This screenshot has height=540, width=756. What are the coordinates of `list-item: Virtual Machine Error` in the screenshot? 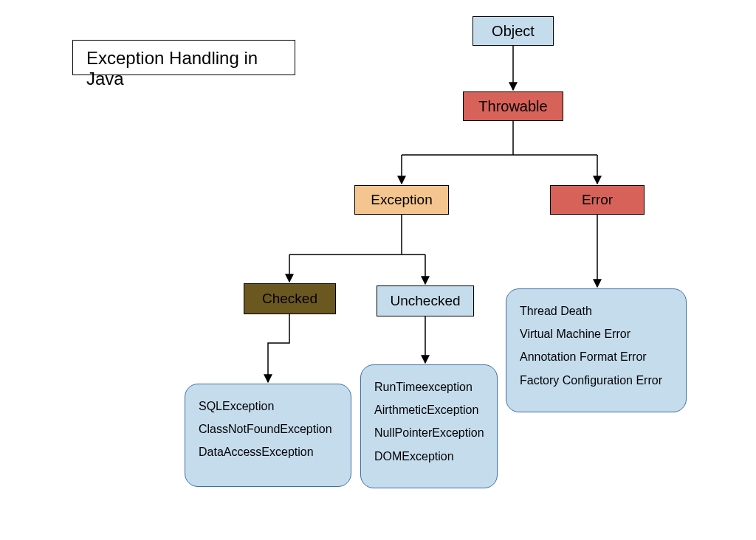 It's located at (597, 333).